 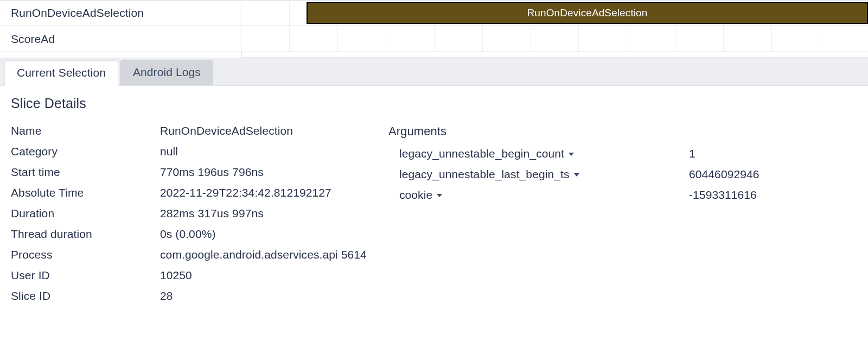 I want to click on value-name: RunOnDeviceAdSelection, so click(x=264, y=131).